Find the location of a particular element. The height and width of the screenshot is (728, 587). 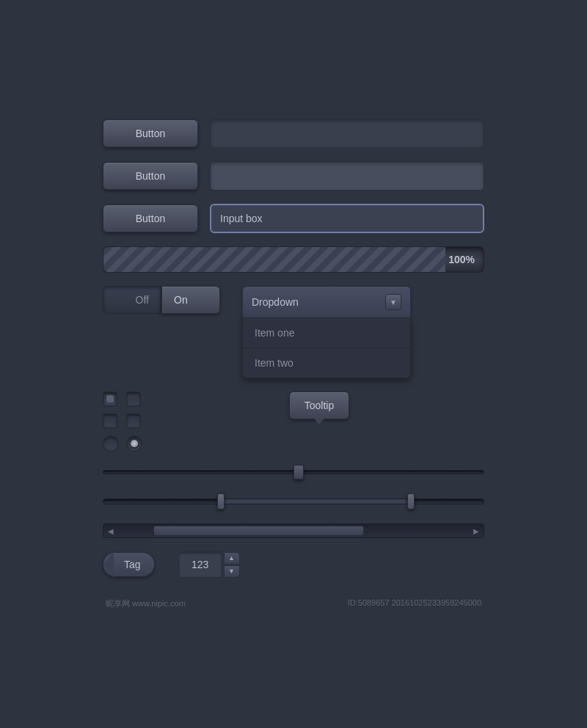

single-slider-track is located at coordinates (294, 472).